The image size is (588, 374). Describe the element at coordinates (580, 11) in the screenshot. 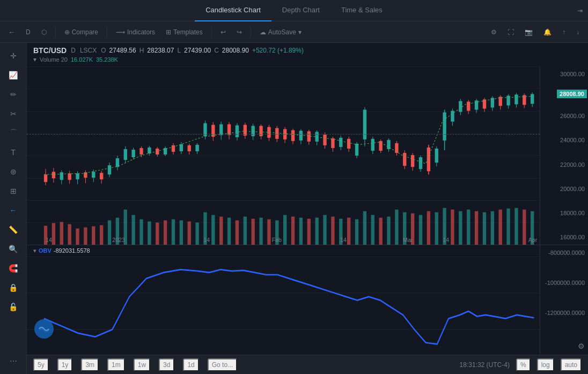

I see `panel-collapse-btn: ⇥` at that location.